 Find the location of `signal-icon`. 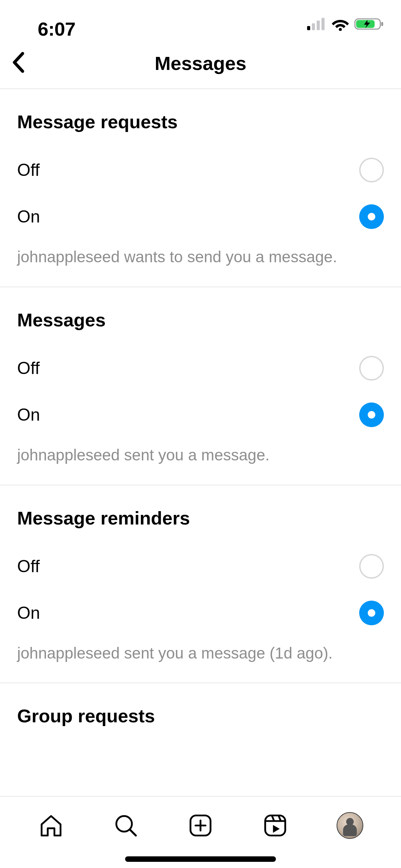

signal-icon is located at coordinates (317, 24).